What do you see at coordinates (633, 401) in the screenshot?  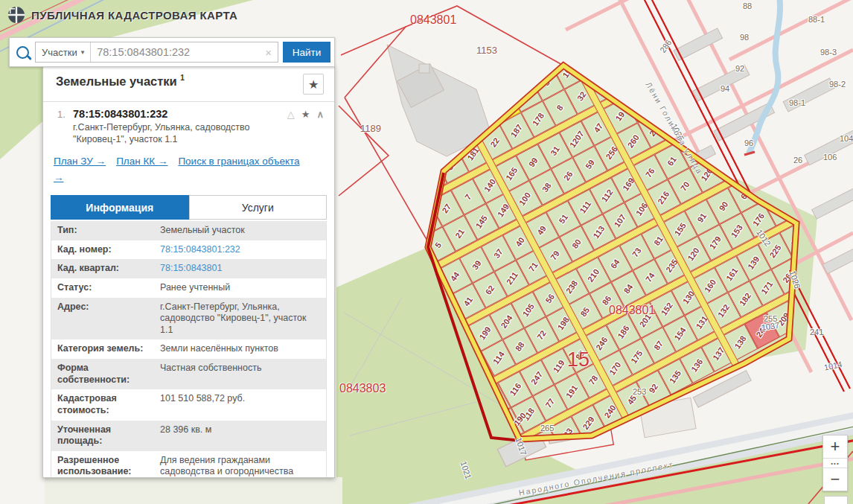 I see `parcel-number: 45` at bounding box center [633, 401].